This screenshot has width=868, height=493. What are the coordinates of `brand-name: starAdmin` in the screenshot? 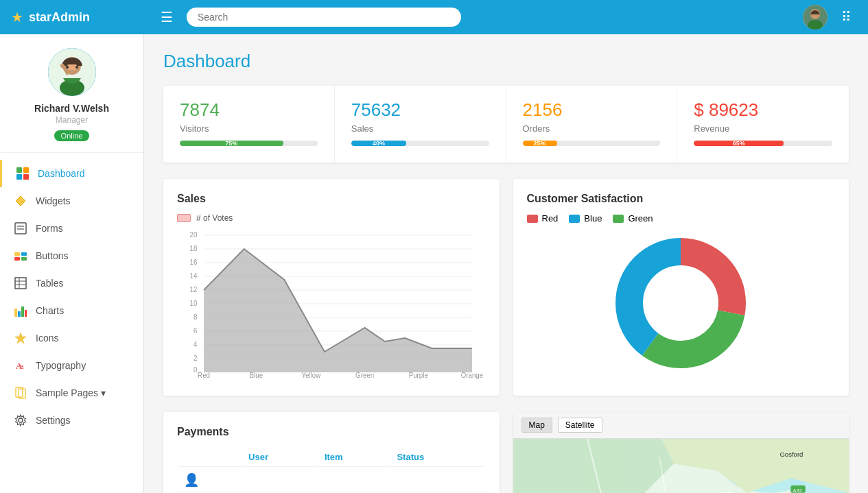 It's located at (59, 18).